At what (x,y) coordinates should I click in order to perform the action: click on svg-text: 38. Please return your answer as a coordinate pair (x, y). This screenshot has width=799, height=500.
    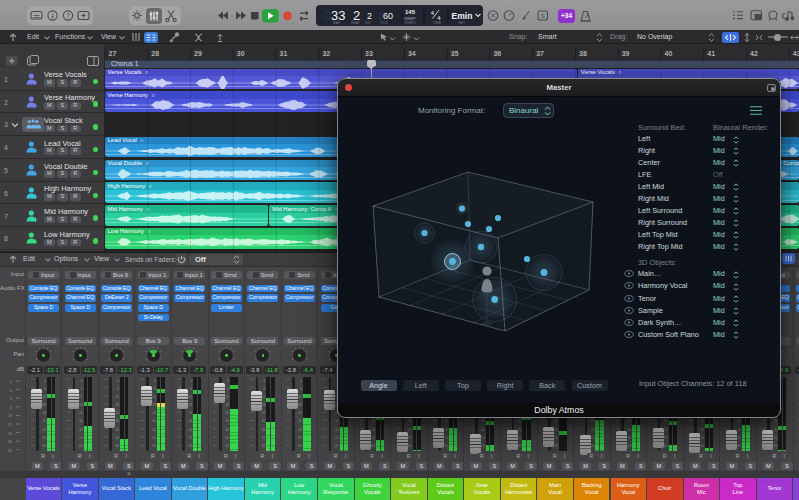
    Looking at the image, I should click on (583, 52).